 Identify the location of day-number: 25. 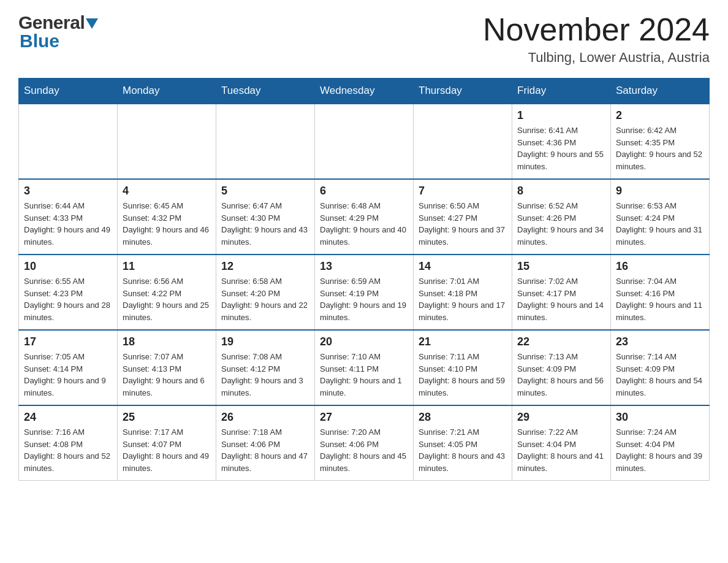
(167, 417).